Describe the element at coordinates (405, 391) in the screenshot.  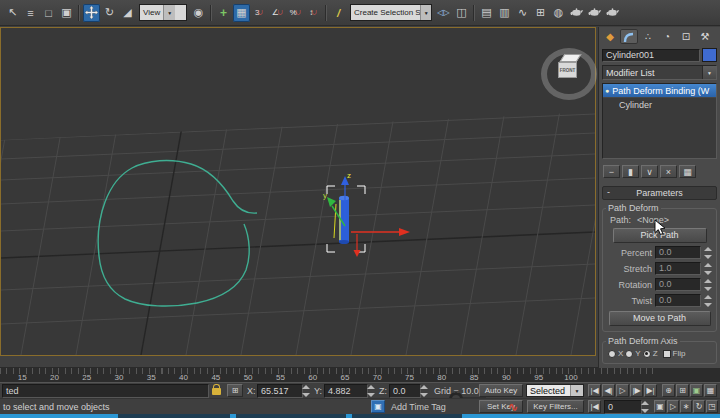
I see `coord-z-field: 0.0` at that location.